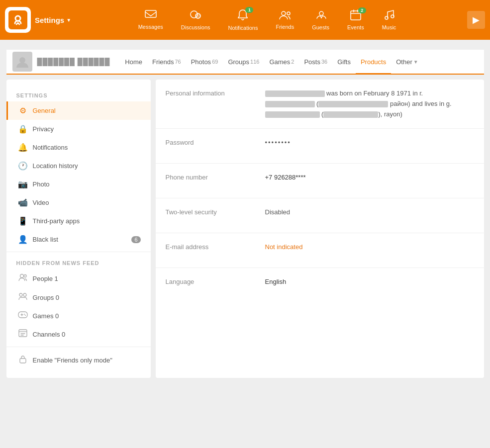  What do you see at coordinates (215, 247) in the screenshot?
I see `settings-label-email: E-mail address` at bounding box center [215, 247].